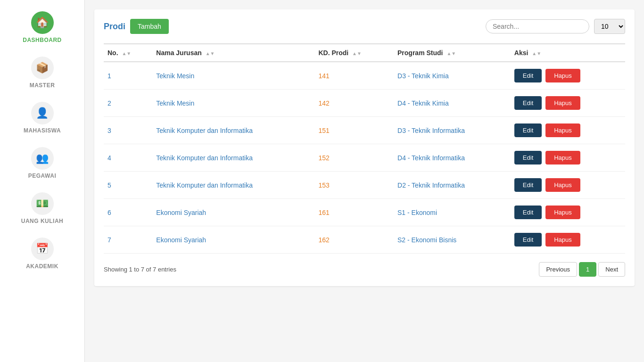  Describe the element at coordinates (452, 158) in the screenshot. I see `cell-program-studi: D4 - Teknik Informatika` at that location.